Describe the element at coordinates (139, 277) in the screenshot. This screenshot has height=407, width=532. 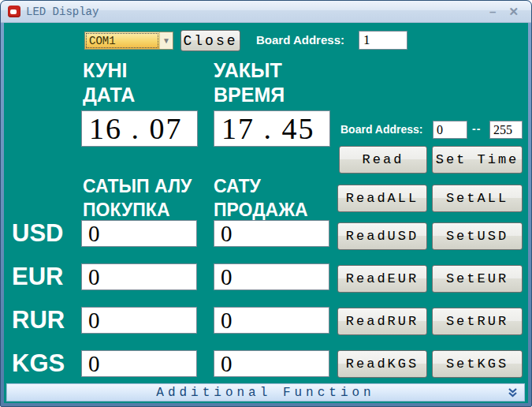
I see `eur-buy-field` at that location.